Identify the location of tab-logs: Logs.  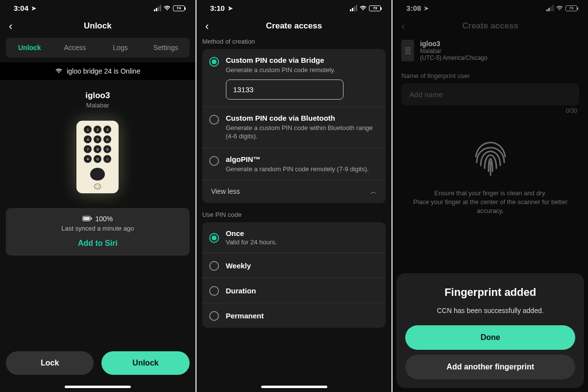
(121, 48).